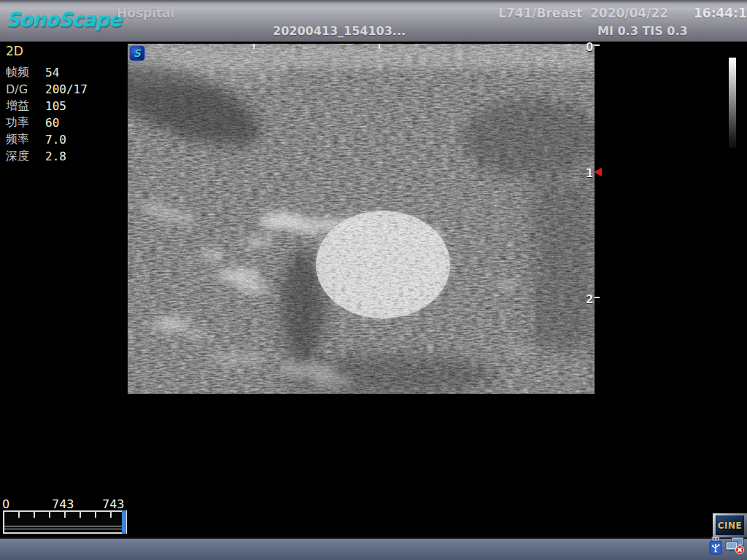  What do you see at coordinates (63, 505) in the screenshot?
I see `cine-scale-current: 743` at bounding box center [63, 505].